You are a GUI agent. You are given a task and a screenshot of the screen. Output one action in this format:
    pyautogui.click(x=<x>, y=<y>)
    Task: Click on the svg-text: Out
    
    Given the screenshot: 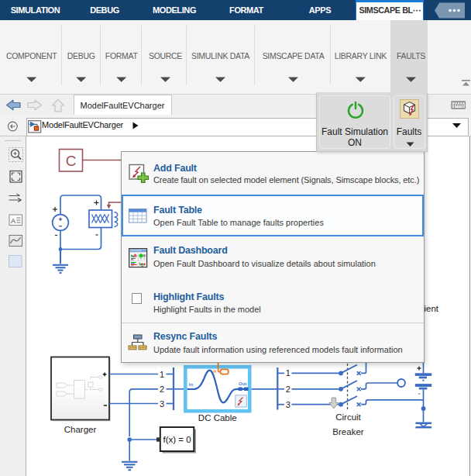 What is the action you would take?
    pyautogui.click(x=242, y=384)
    